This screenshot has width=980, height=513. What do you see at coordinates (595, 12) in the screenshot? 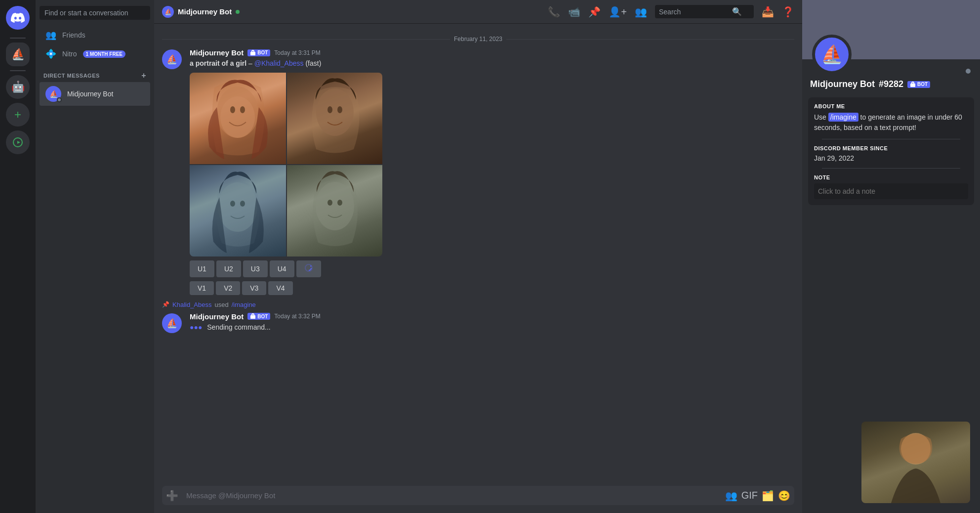
I see `pin-icon: 📌` at bounding box center [595, 12].